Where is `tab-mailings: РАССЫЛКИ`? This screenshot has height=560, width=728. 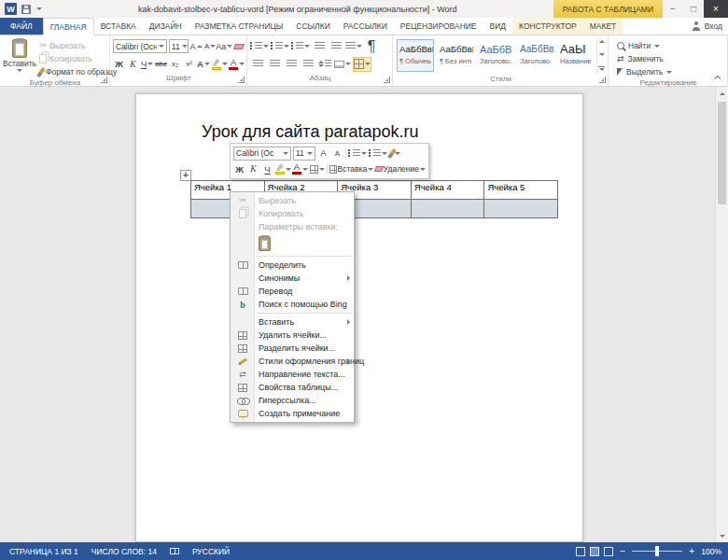
tab-mailings: РАССЫЛКИ is located at coordinates (366, 26).